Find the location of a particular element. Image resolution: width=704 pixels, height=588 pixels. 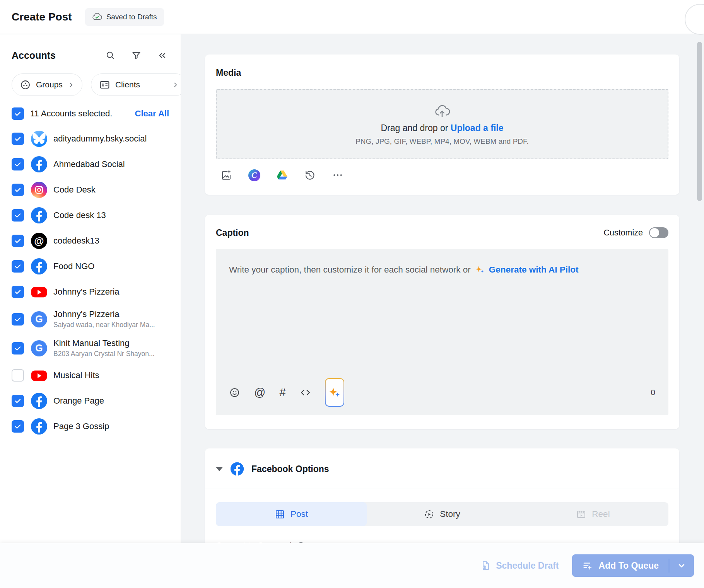

upload-cloud-icon is located at coordinates (442, 111).